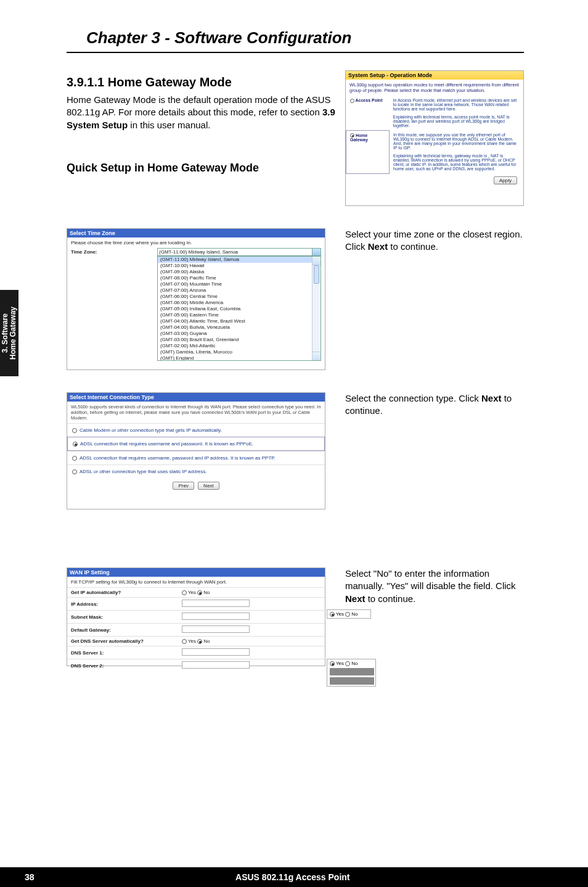 The image size is (588, 887). What do you see at coordinates (435, 405) in the screenshot?
I see `caption-connection-type: Select the connection type. Click Next t…` at bounding box center [435, 405].